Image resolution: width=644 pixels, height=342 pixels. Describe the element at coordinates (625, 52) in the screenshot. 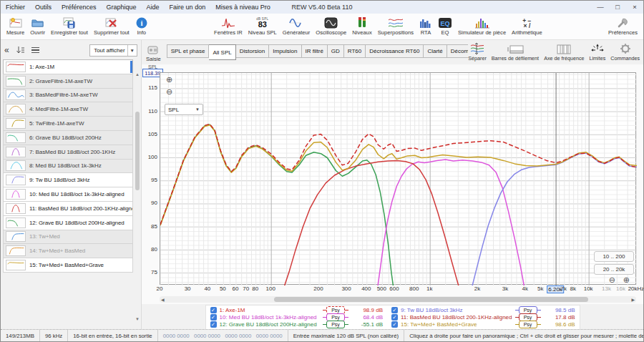

I see `controls-button: Commandes` at that location.